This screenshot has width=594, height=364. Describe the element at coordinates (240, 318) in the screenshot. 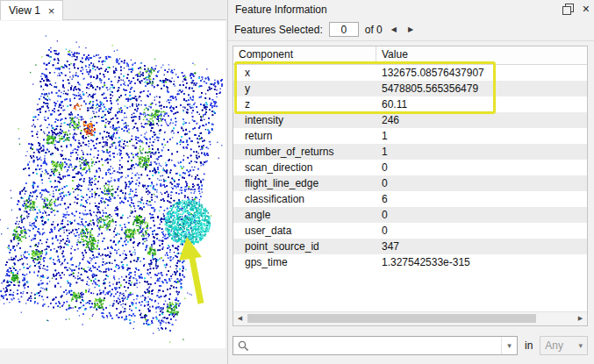

I see `scroll-left-button: ◀` at that location.